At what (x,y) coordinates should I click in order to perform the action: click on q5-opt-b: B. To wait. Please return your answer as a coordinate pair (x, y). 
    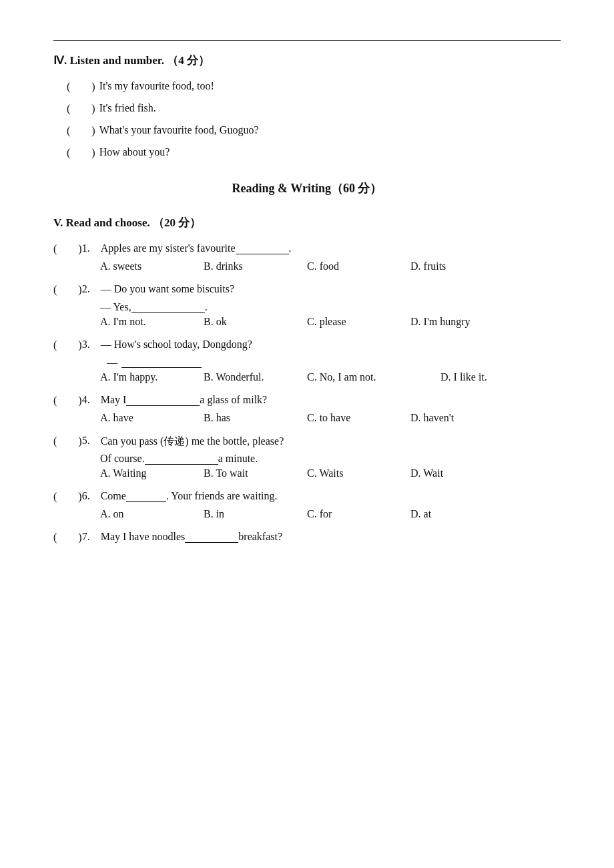
    Looking at the image, I should click on (255, 473).